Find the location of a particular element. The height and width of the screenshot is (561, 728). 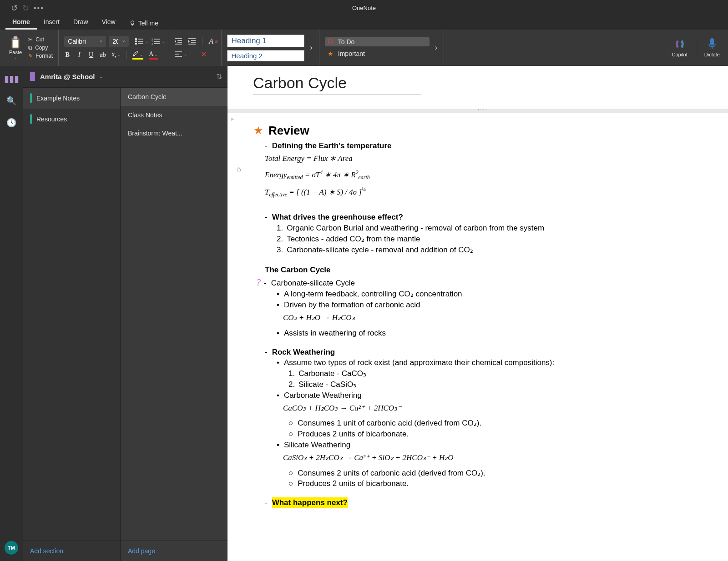

tab-insert: Insert is located at coordinates (52, 23).